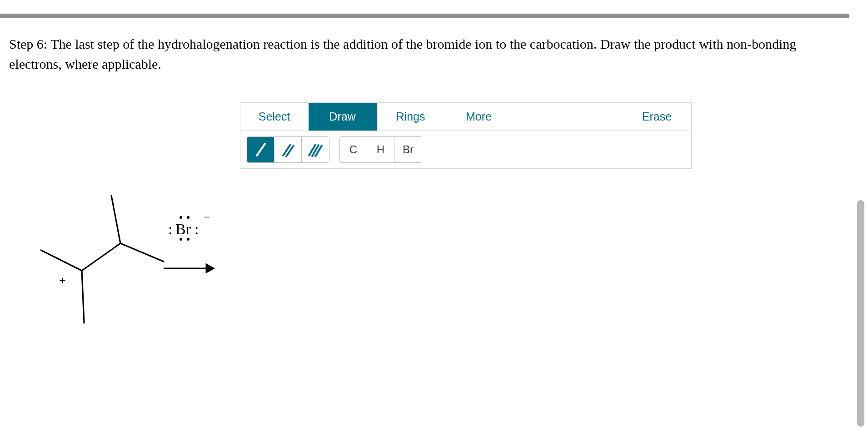 The image size is (868, 433). What do you see at coordinates (466, 150) in the screenshot?
I see `tool-row: C H Br` at bounding box center [466, 150].